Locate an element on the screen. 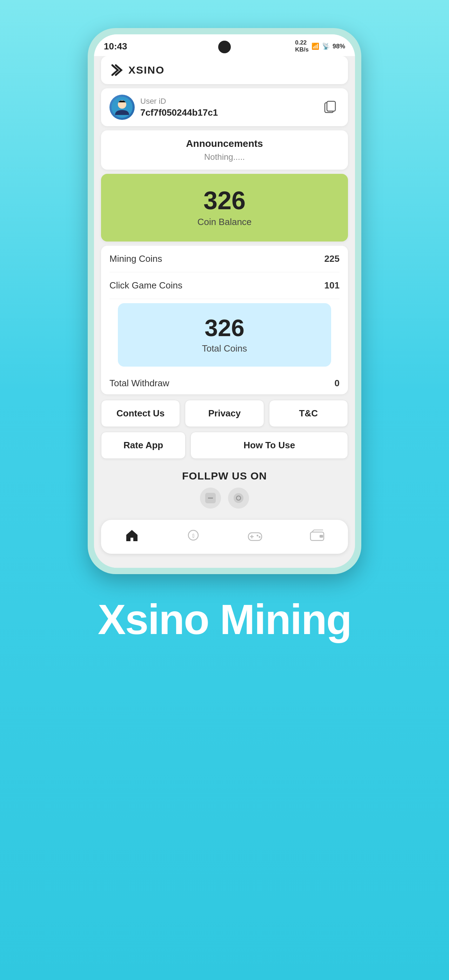 This screenshot has width=449, height=980. signal-icon: 📡 is located at coordinates (326, 46).